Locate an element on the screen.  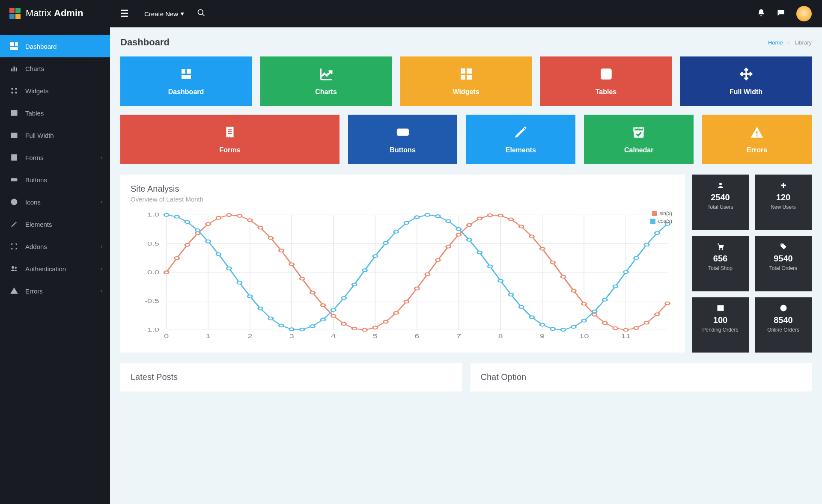
chart-legend: sin(x) cos(x) is located at coordinates (661, 218).